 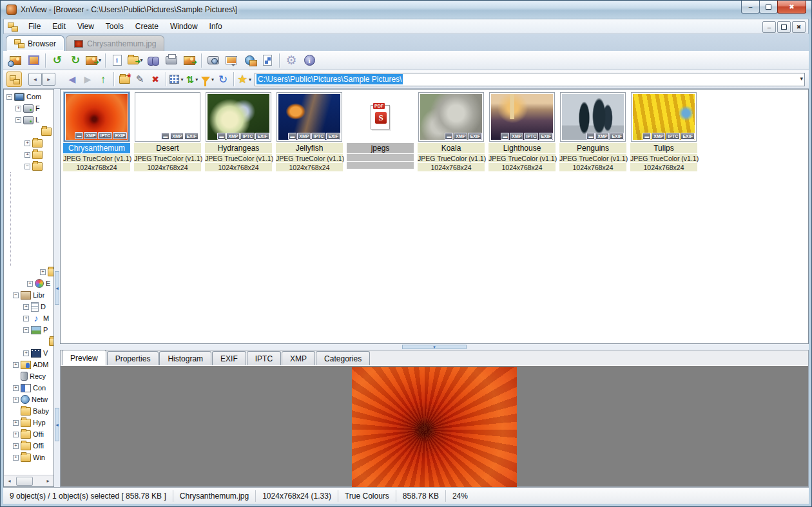 What do you see at coordinates (28, 166) in the screenshot?
I see `tree-item-folder: −` at bounding box center [28, 166].